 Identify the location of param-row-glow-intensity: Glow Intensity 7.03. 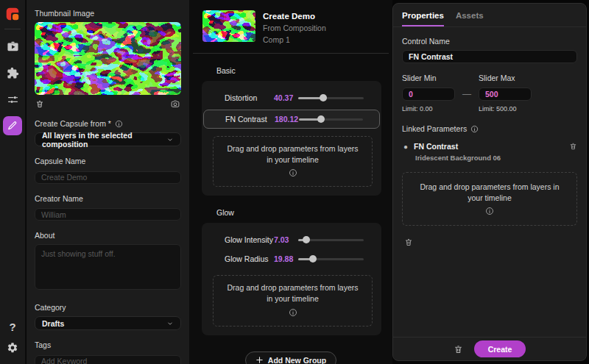
(292, 240).